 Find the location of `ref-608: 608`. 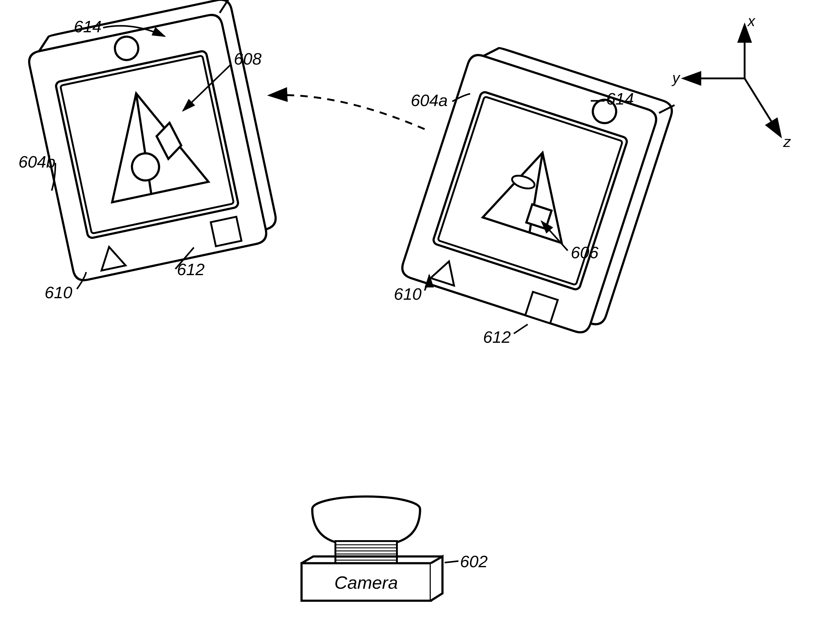

ref-608: 608 is located at coordinates (248, 58).